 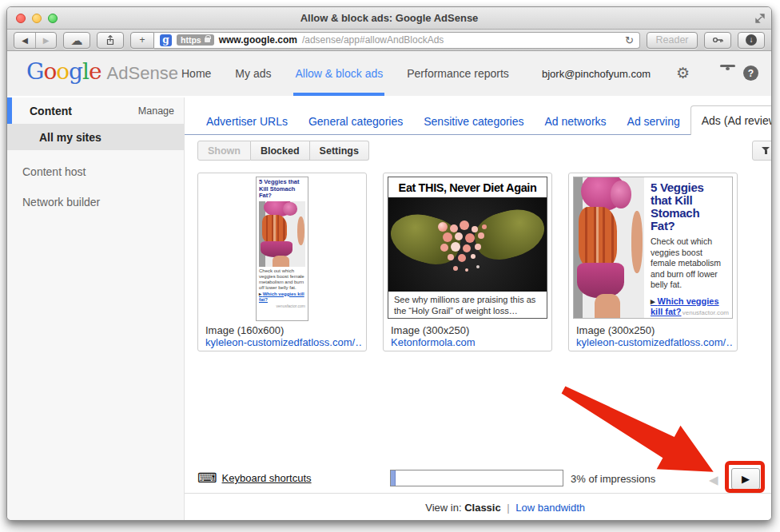 What do you see at coordinates (195, 40) in the screenshot?
I see `https-badge: https` at bounding box center [195, 40].